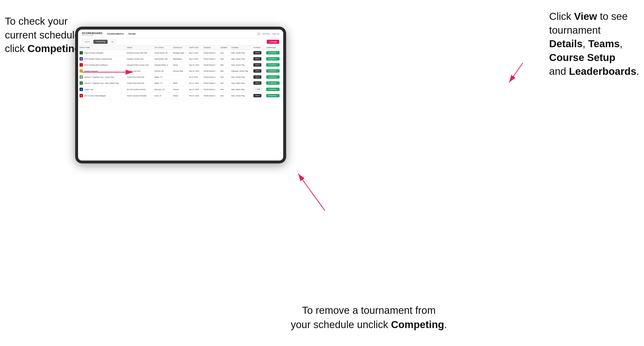  What do you see at coordinates (180, 65) in the screenshot?
I see `table-row: I OFCC Fighting Illini Invitational Olym…` at bounding box center [180, 65].